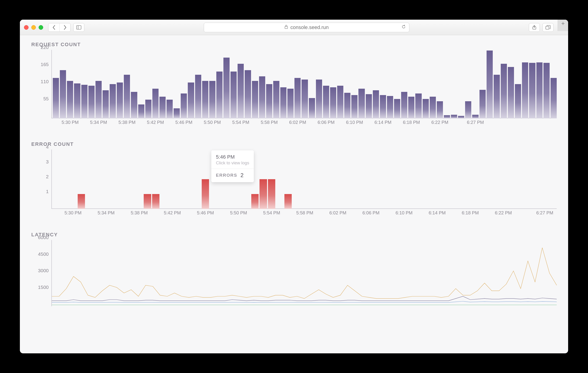  I want to click on close-window-button, so click(26, 27).